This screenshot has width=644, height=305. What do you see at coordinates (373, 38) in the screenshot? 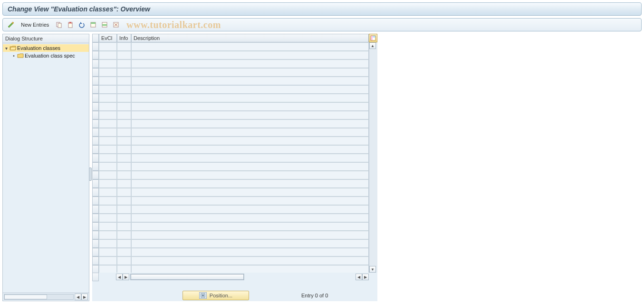
I see `table-settings-icon` at bounding box center [373, 38].